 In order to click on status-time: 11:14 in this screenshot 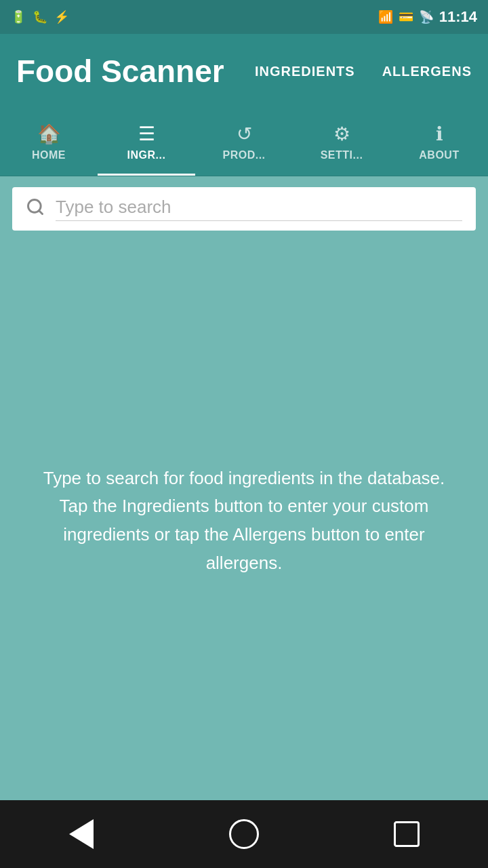, I will do `click(458, 17)`.